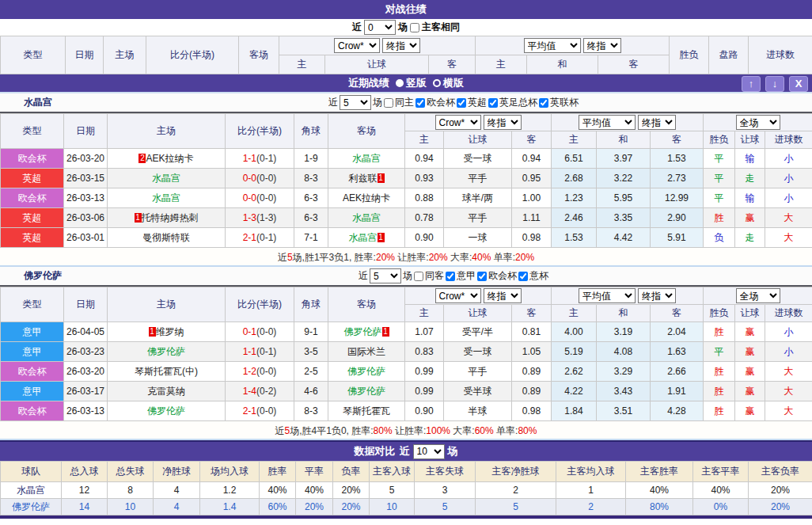 The image size is (812, 525). I want to click on comparison-team-cell: 水晶宫, so click(32, 491).